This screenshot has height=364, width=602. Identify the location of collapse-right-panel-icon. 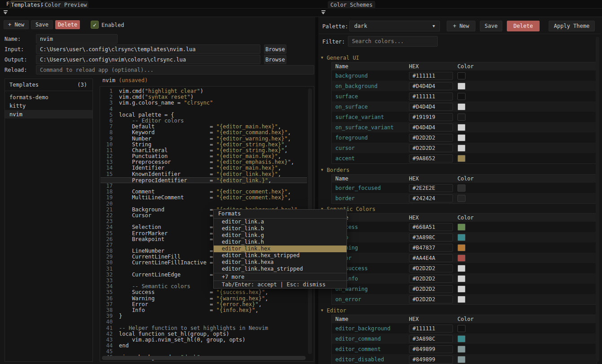
(323, 13).